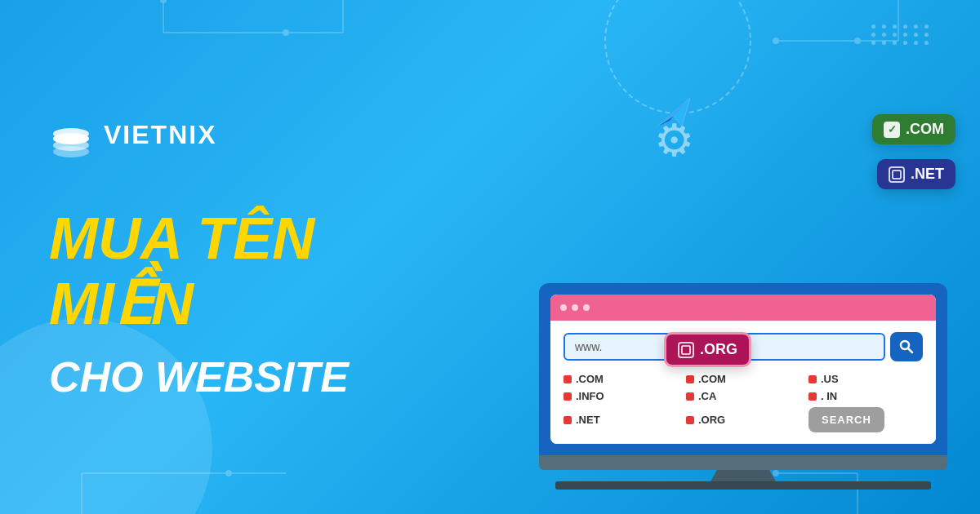 This screenshot has height=514, width=980. Describe the element at coordinates (743, 485) in the screenshot. I see `laptop-foot` at that location.